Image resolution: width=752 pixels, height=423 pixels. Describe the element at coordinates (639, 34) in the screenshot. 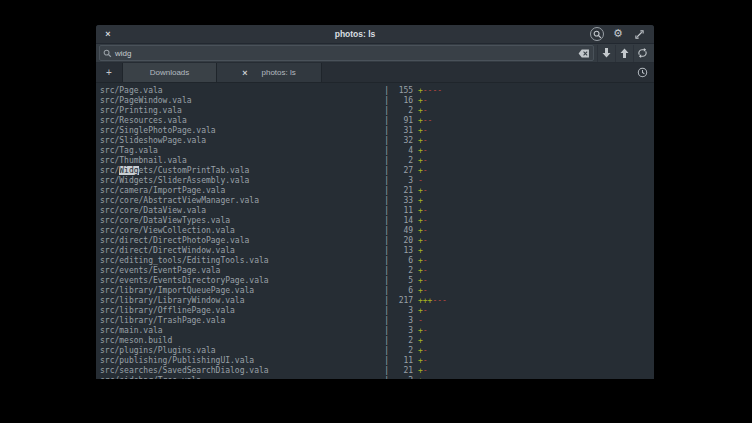

I see `fullscreen-button` at that location.